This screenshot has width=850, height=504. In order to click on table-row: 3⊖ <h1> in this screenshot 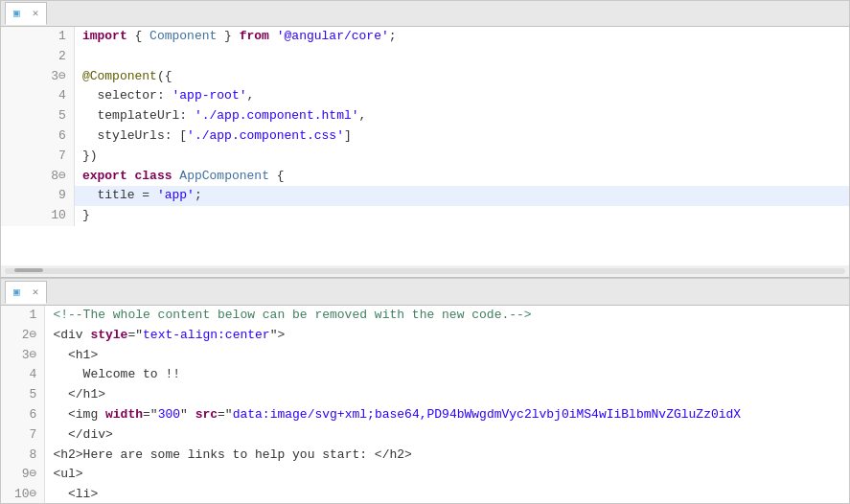, I will do `click(425, 356)`.